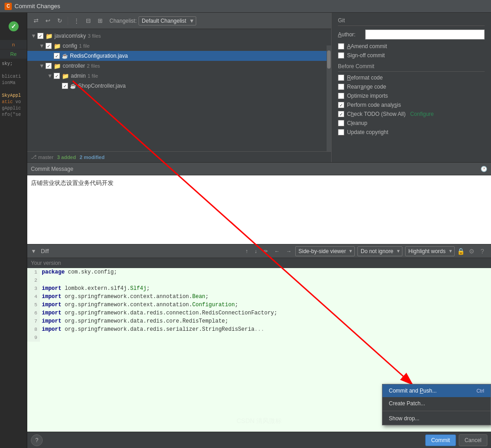  What do you see at coordinates (412, 22) in the screenshot?
I see `git-section-title: Git` at bounding box center [412, 22].